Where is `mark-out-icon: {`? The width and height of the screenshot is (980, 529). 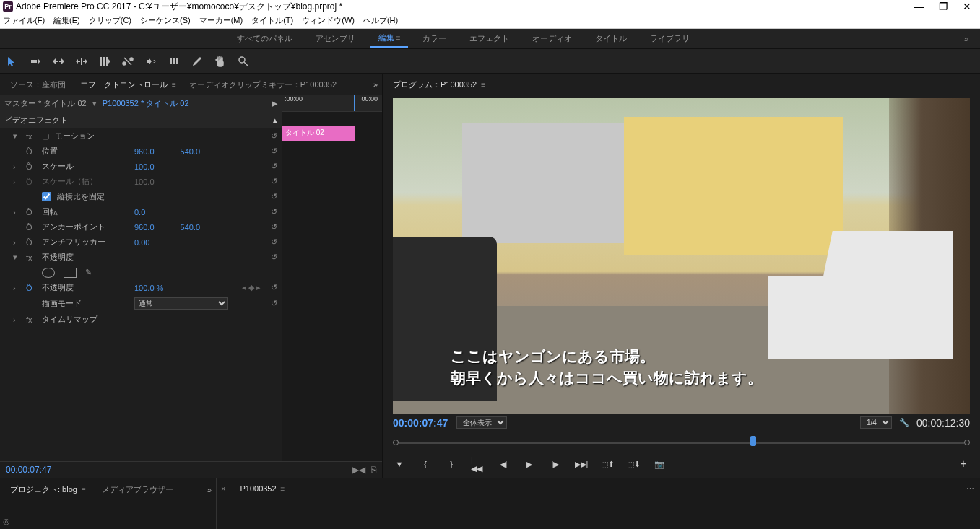
mark-out-icon: { is located at coordinates (425, 464).